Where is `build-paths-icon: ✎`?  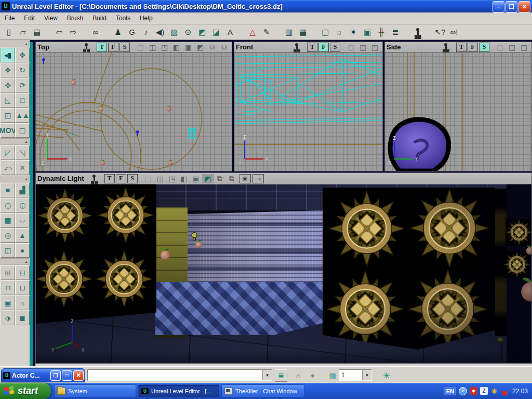
build-paths-icon: ✎ is located at coordinates (267, 32).